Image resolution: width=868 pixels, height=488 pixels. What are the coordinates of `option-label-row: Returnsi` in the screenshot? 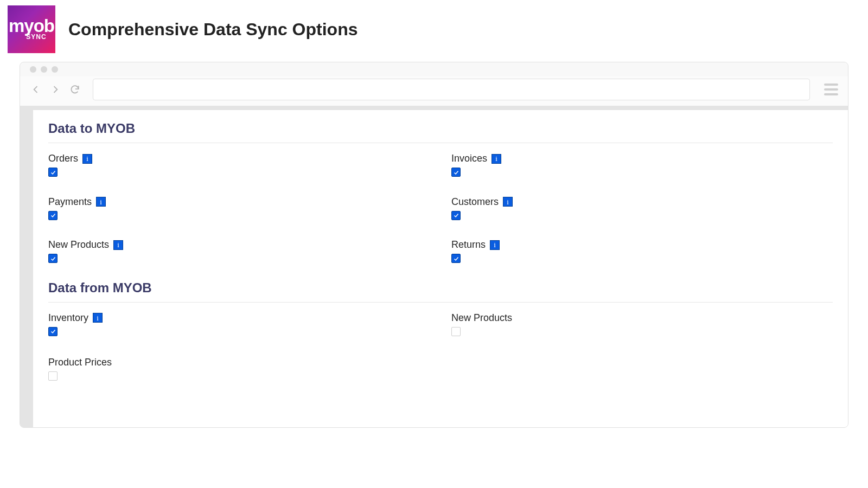 It's located at (642, 245).